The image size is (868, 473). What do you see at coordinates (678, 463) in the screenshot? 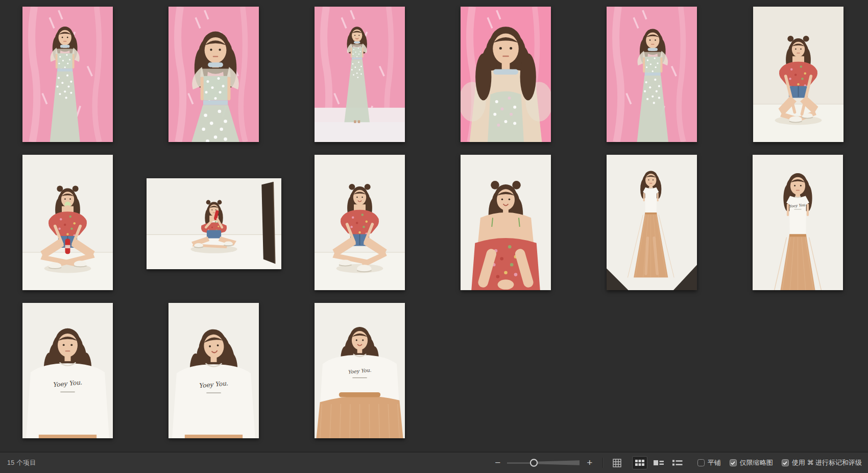
I see `list-view-button` at bounding box center [678, 463].